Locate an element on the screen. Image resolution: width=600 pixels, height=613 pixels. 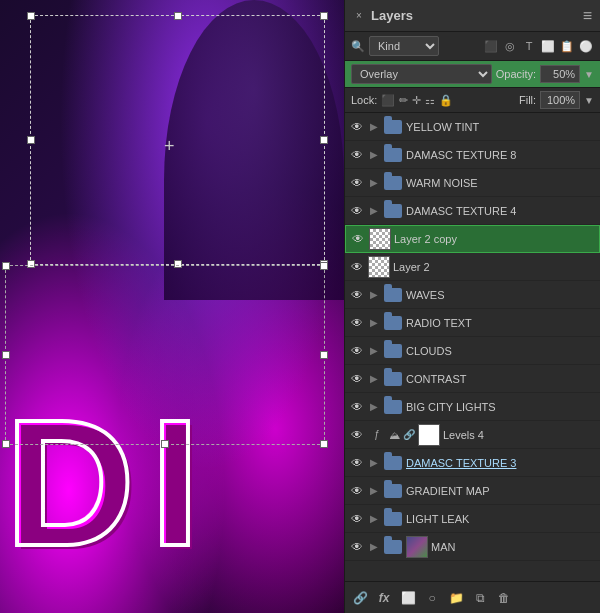
opacity-input is located at coordinates (560, 74).